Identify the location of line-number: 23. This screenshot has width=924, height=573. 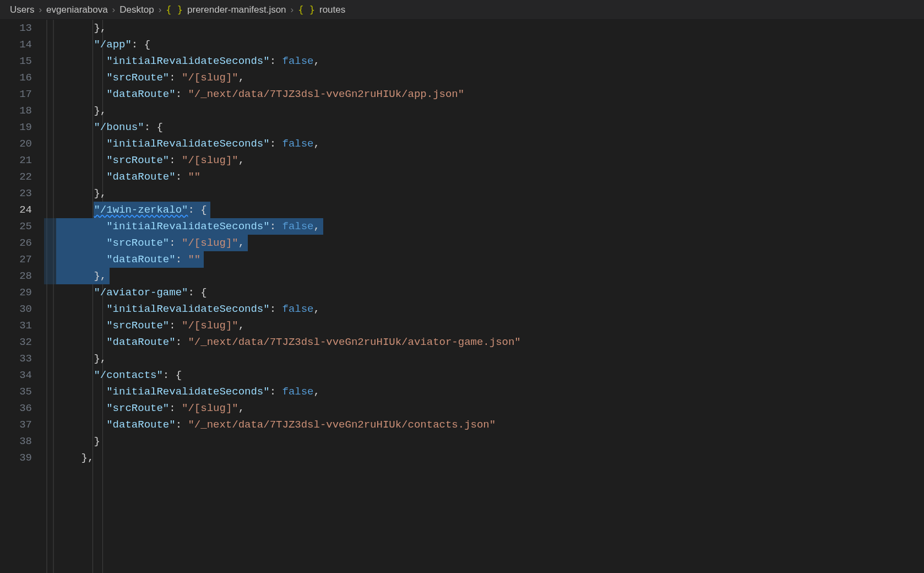
(16, 193).